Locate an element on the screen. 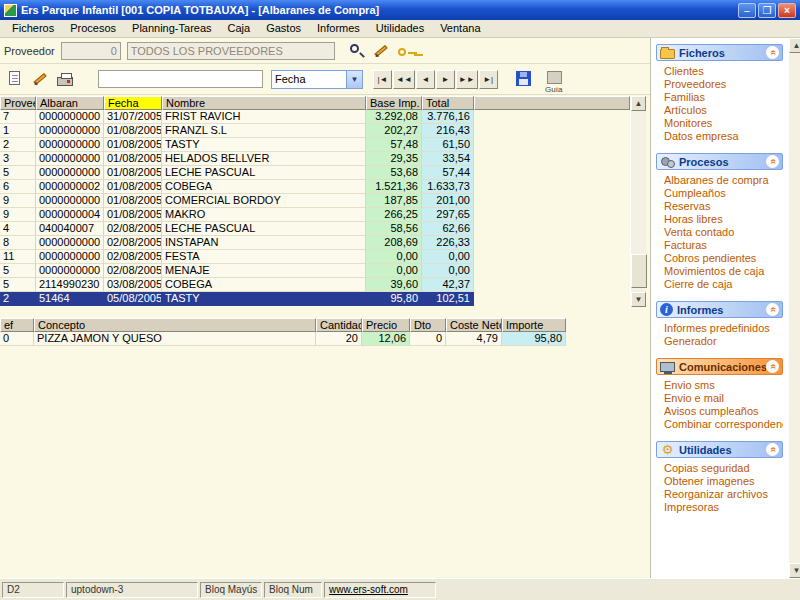  edit-record-icon is located at coordinates (40, 79).